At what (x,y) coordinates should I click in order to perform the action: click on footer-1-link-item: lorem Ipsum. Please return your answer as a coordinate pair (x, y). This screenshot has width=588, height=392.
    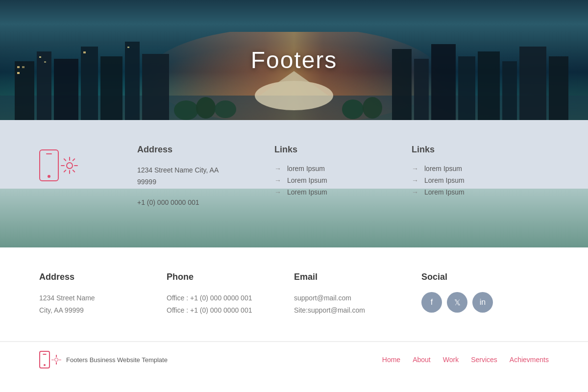
    Looking at the image, I should click on (343, 169).